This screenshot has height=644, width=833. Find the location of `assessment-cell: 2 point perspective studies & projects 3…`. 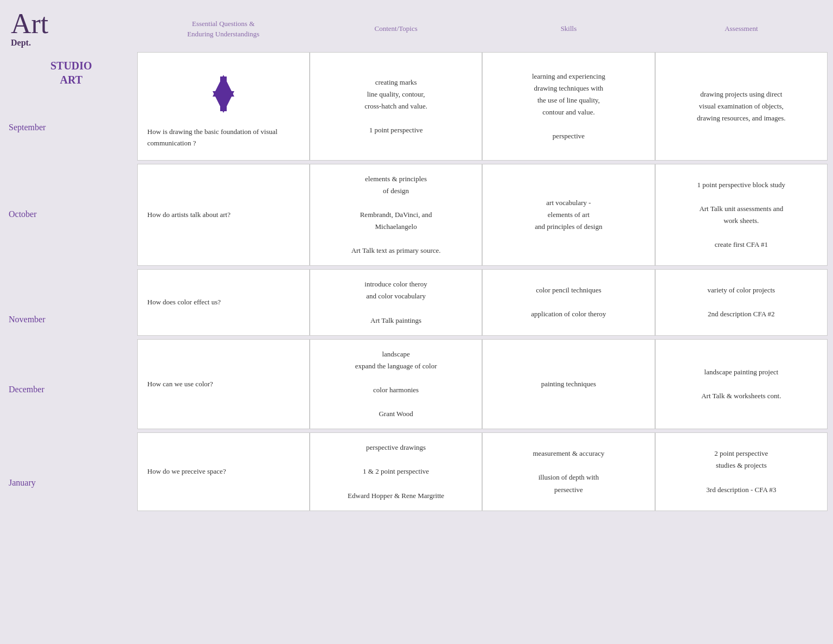

assessment-cell: 2 point perspective studies & projects 3… is located at coordinates (741, 471).